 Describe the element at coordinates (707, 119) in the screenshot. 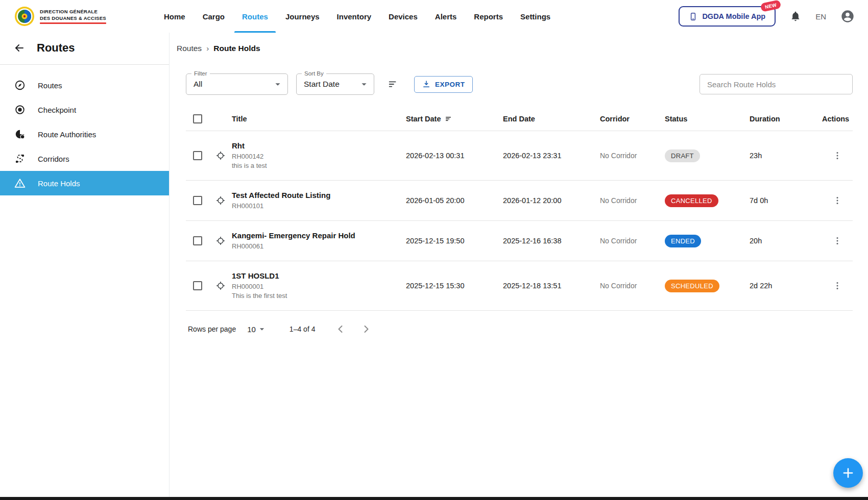

I see `column-header-status: Status` at that location.